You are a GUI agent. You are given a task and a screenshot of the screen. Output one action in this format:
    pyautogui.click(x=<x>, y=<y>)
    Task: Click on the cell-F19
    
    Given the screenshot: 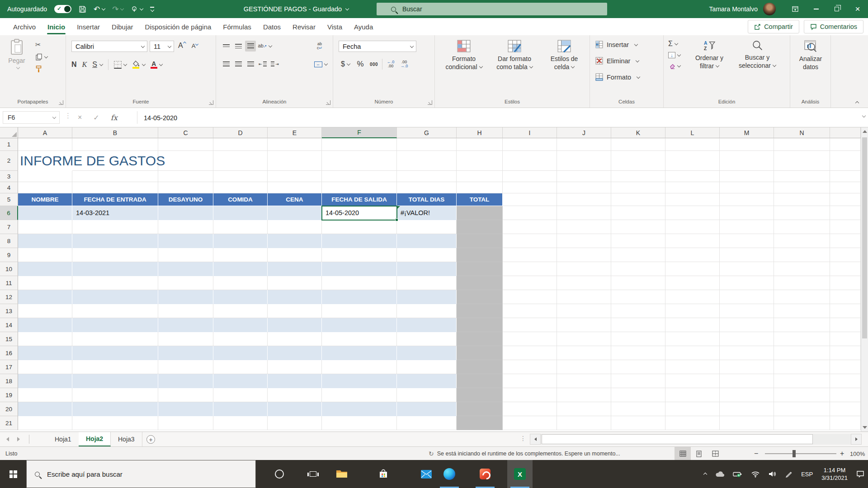 What is the action you would take?
    pyautogui.click(x=359, y=395)
    